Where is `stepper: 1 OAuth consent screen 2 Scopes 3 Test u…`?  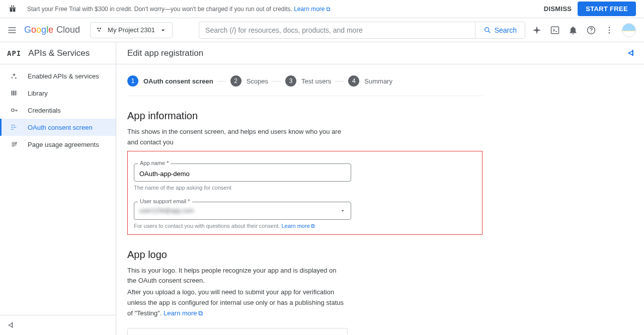 stepper: 1 OAuth consent screen 2 Scopes 3 Test u… is located at coordinates (305, 85).